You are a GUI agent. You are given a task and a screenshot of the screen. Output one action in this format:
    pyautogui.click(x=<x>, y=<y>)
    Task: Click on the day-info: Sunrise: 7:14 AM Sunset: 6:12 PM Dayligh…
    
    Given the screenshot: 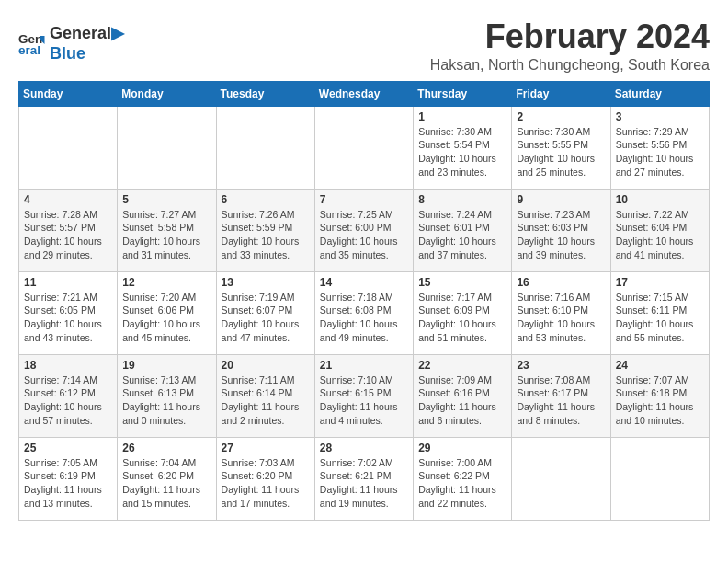 What is the action you would take?
    pyautogui.click(x=68, y=401)
    